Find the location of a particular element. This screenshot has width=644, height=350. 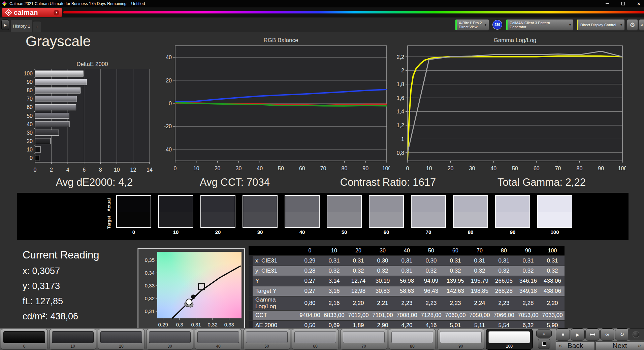

svg-text: 90 is located at coordinates (601, 168).